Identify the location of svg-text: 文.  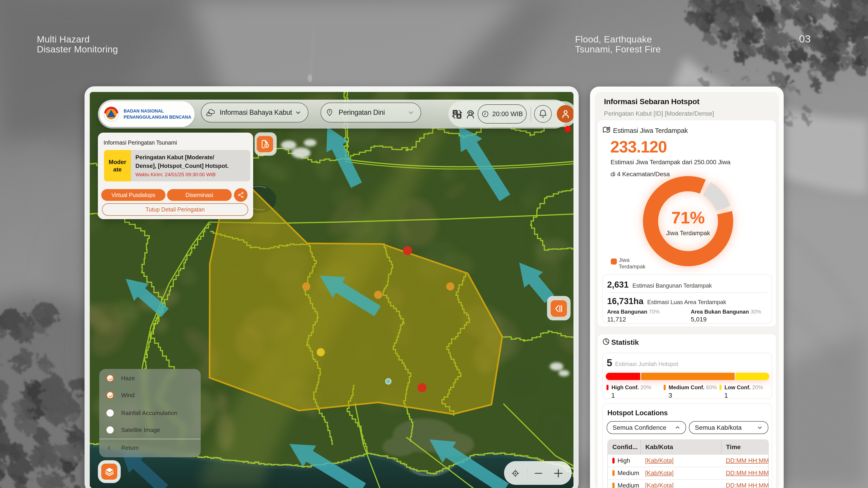
(455, 112).